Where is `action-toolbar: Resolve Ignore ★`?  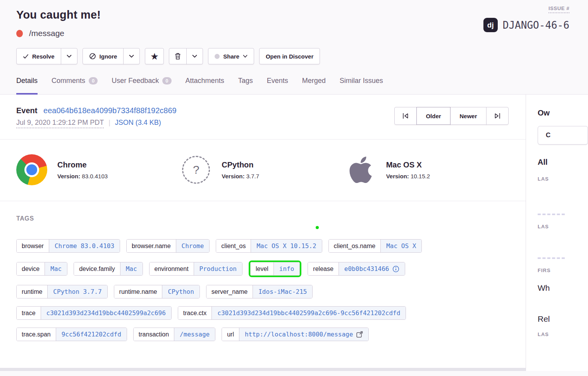 action-toolbar: Resolve Ignore ★ is located at coordinates (293, 56).